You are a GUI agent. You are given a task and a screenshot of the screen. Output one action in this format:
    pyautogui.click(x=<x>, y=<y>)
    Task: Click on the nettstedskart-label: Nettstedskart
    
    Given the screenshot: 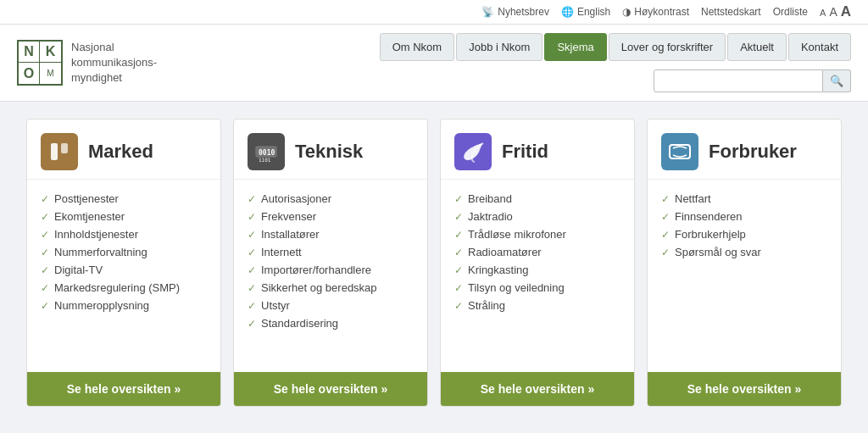 What is the action you would take?
    pyautogui.click(x=731, y=12)
    